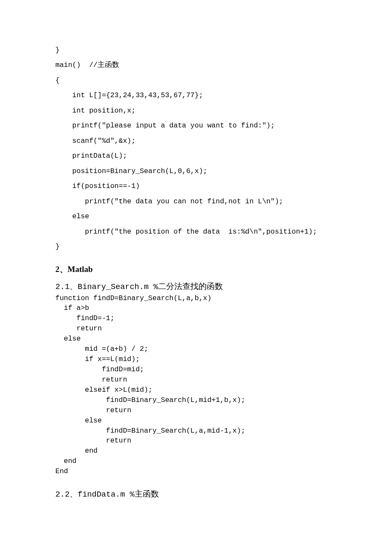 The height and width of the screenshot is (555, 392). I want to click on heading-2-1: 2.1、Binary_Search.m %二分法查找的函数, so click(198, 286).